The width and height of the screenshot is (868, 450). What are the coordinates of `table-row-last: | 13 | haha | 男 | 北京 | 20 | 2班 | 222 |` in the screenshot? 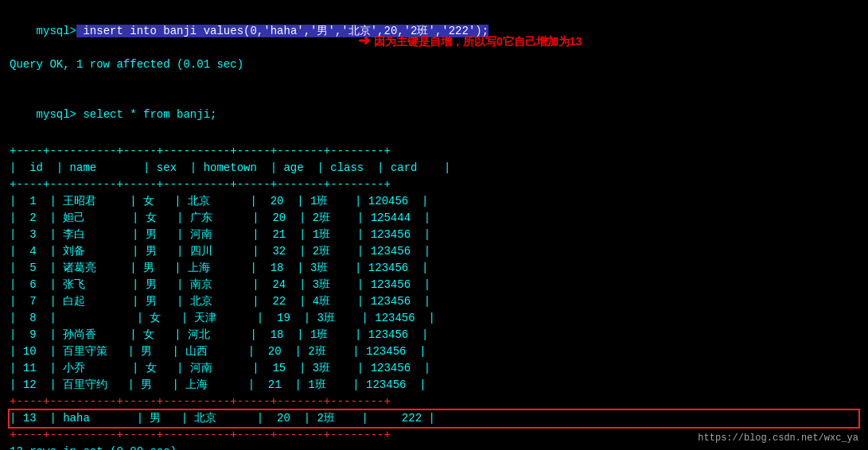 It's located at (434, 418).